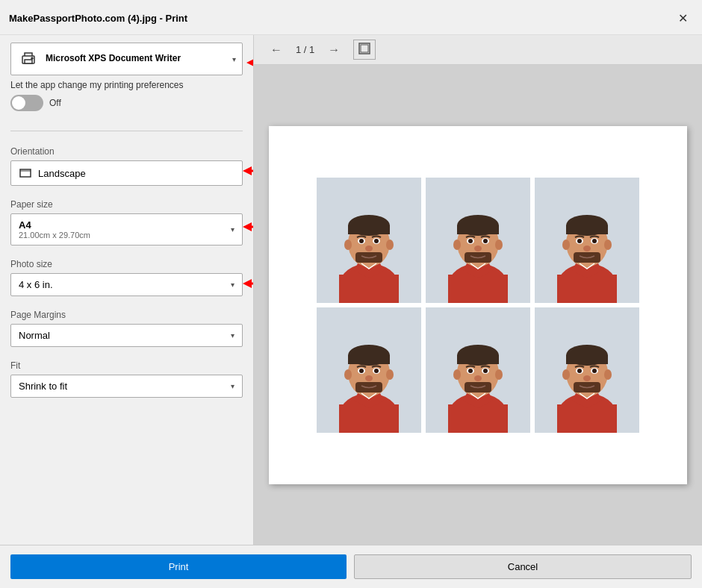  Describe the element at coordinates (36, 103) in the screenshot. I see `toggle-row: Off` at that location.